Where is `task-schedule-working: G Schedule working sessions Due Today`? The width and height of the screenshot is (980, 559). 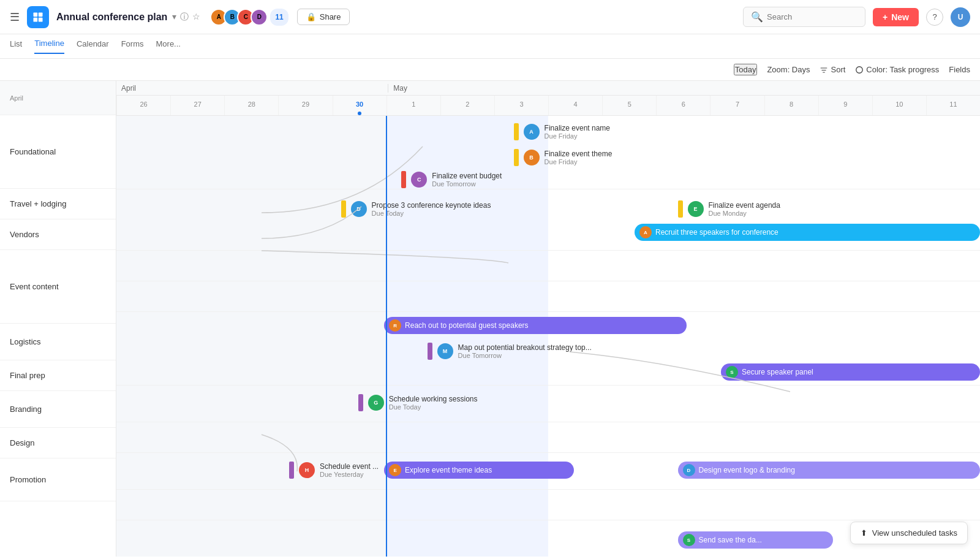
task-schedule-working: G Schedule working sessions Due Today is located at coordinates (418, 403).